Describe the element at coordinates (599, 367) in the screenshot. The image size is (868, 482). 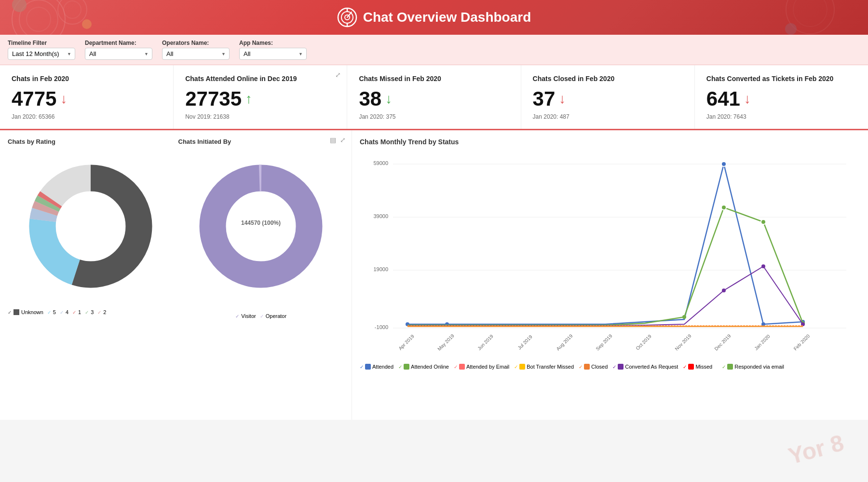
I see `legend-label-closed: Closed` at that location.